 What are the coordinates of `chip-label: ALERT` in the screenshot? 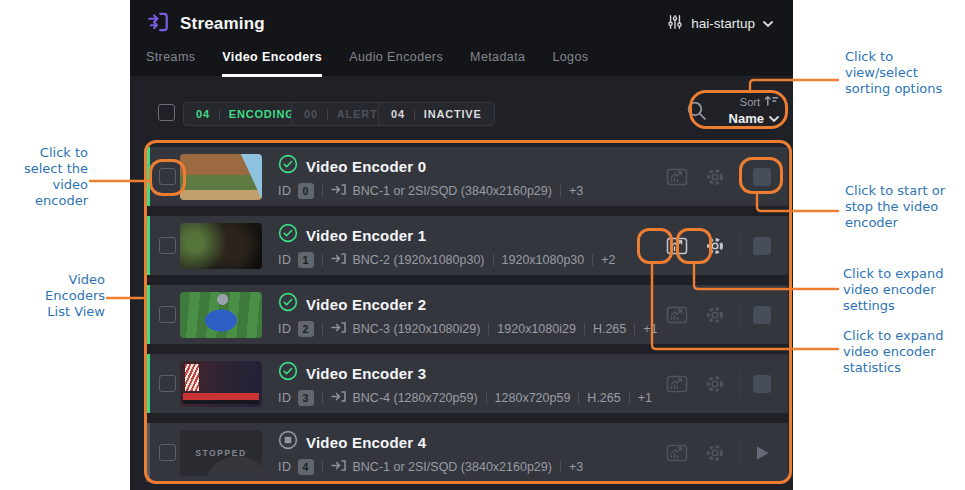 It's located at (358, 114).